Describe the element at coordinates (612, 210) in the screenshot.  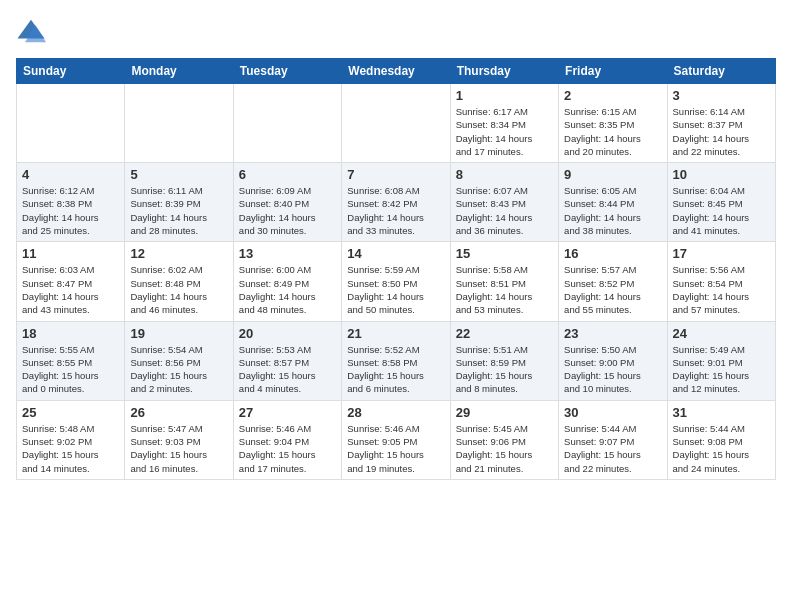
I see `day-info: Sunrise: 6:05 AM Sunset: 8:44 PM Dayligh…` at that location.